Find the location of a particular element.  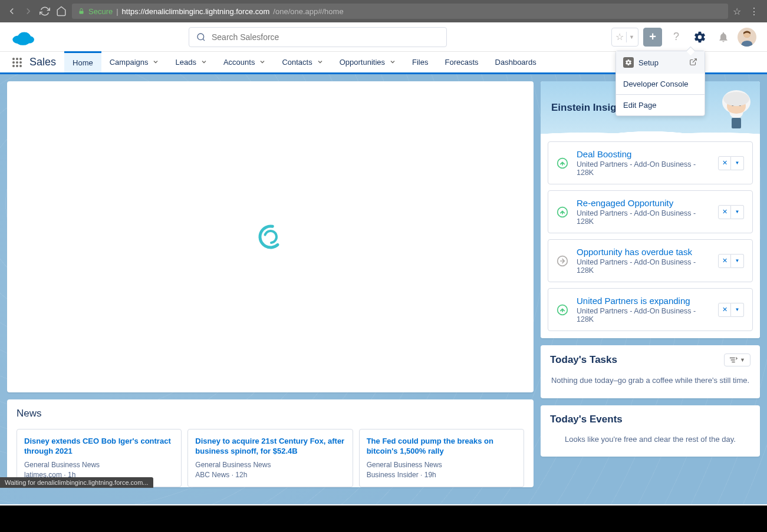

url-bar: Secure | https://denaliclimbinginc.light… is located at coordinates (400, 11).